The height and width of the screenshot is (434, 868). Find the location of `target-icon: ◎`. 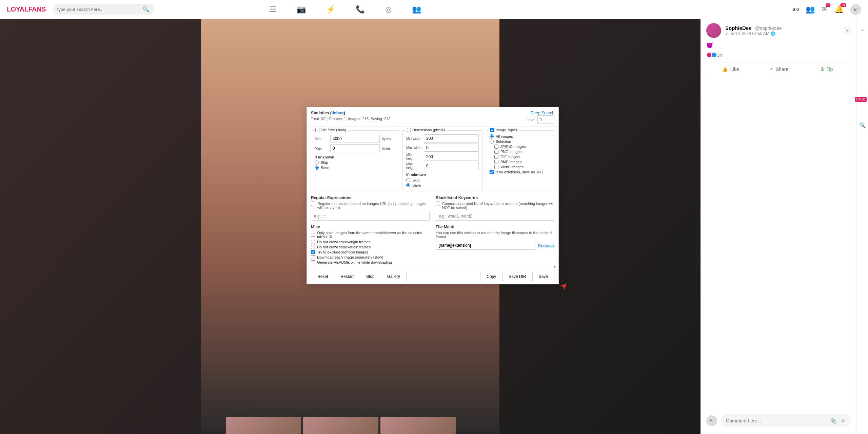

target-icon: ◎ is located at coordinates (389, 10).